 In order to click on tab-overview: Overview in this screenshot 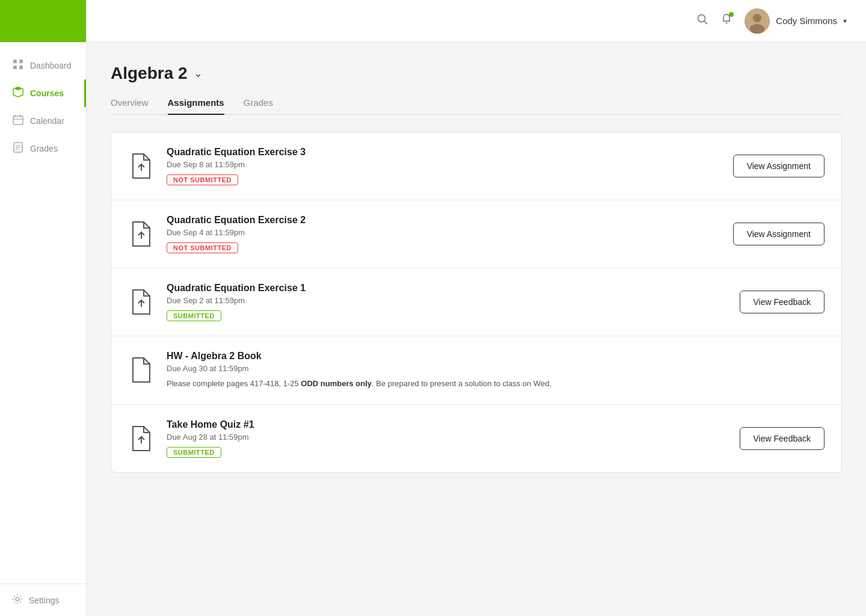, I will do `click(130, 106)`.